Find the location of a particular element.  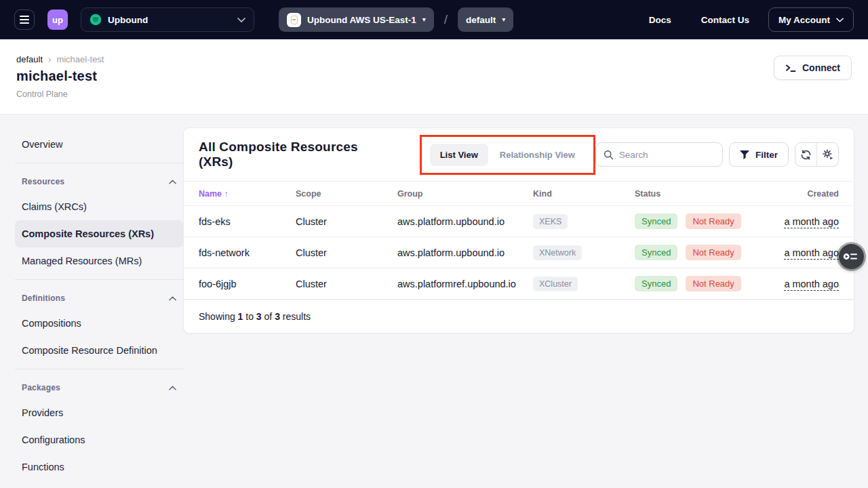

view-toggle-highlight-annotation: List View Relationship View is located at coordinates (507, 155).